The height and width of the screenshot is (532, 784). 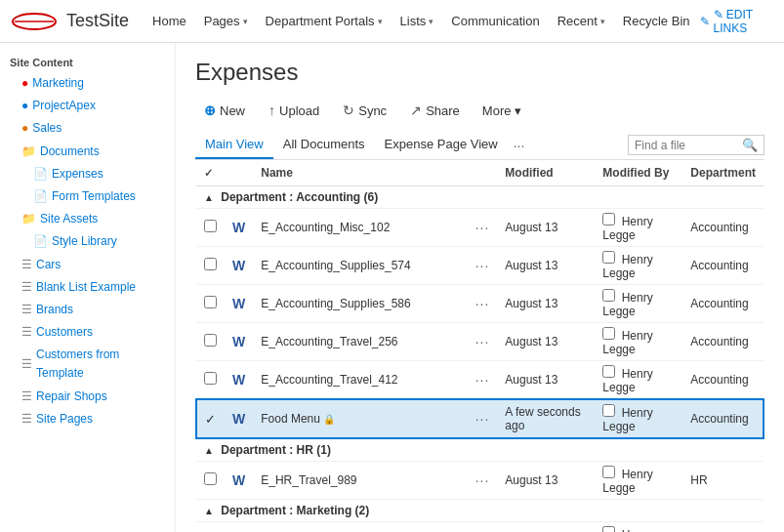 I want to click on row-check-modified-by-highlighted, so click(x=609, y=410).